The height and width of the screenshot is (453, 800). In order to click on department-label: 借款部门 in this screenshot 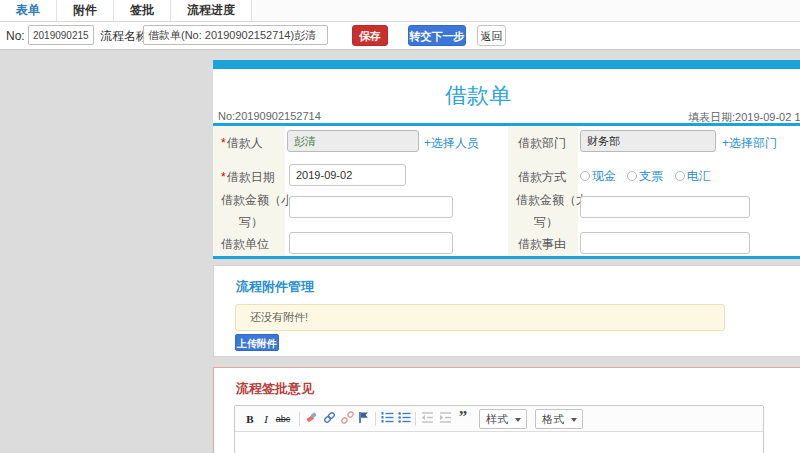, I will do `click(542, 144)`.